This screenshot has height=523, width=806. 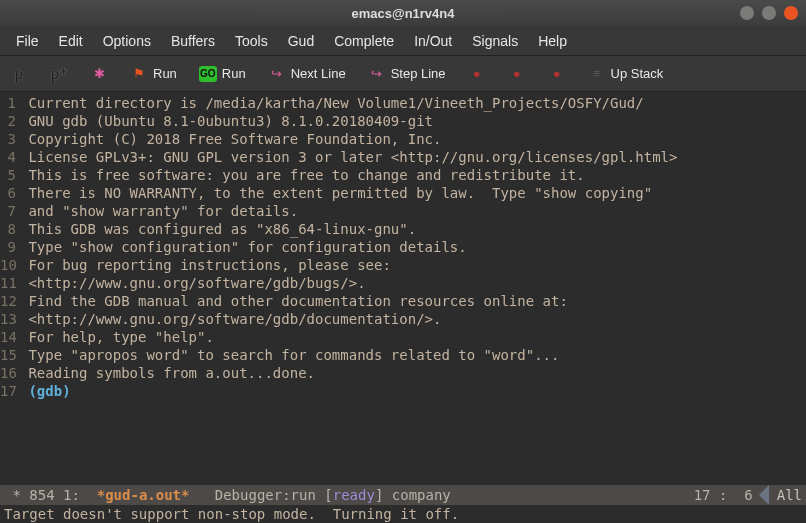 What do you see at coordinates (10, 301) in the screenshot?
I see `line-number: 12` at bounding box center [10, 301].